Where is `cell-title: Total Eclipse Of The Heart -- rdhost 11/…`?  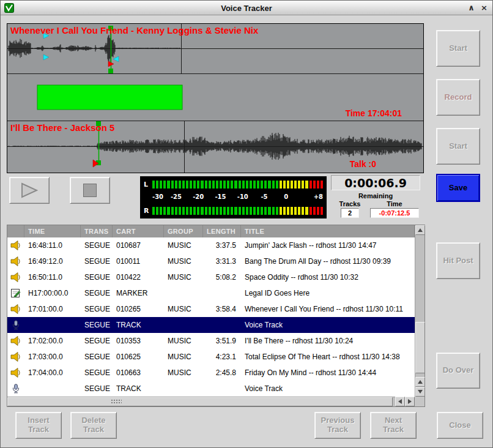 cell-title: Total Eclipse Of The Heart -- rdhost 11/… is located at coordinates (328, 357).